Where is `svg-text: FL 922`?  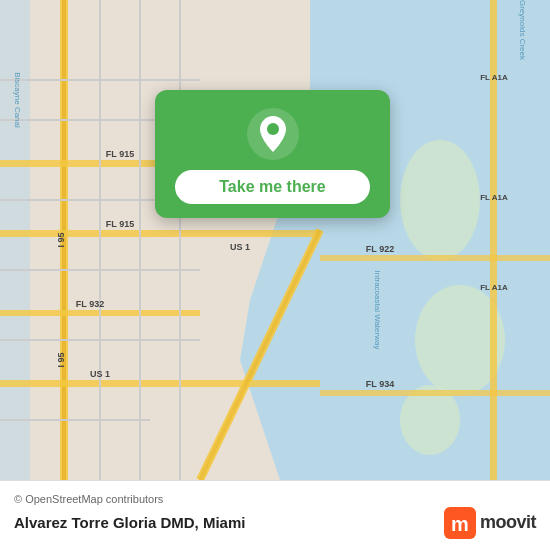 svg-text: FL 922 is located at coordinates (380, 249).